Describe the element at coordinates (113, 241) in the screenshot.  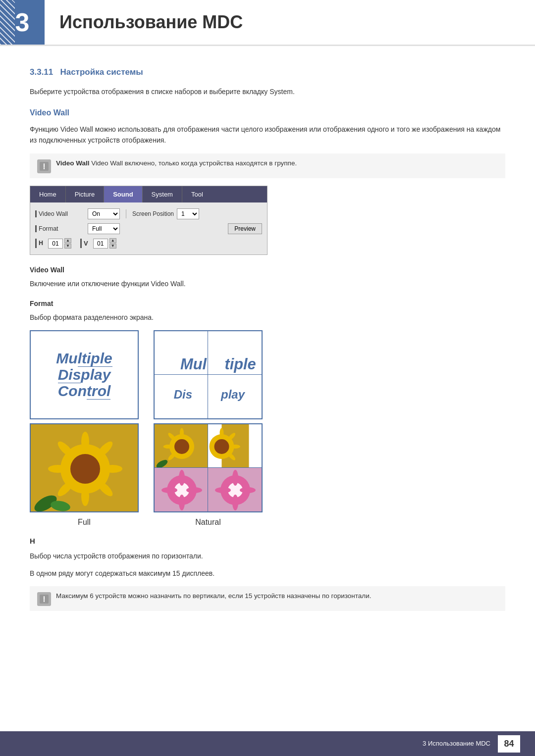
I see `cp-v-up-arrow: ▲` at that location.